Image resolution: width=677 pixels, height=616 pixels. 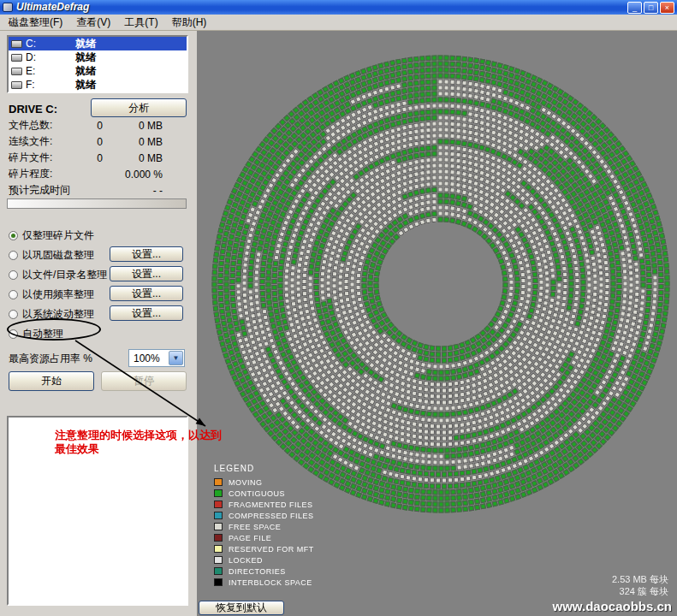 I want to click on legend-label: MOVING, so click(x=246, y=483).